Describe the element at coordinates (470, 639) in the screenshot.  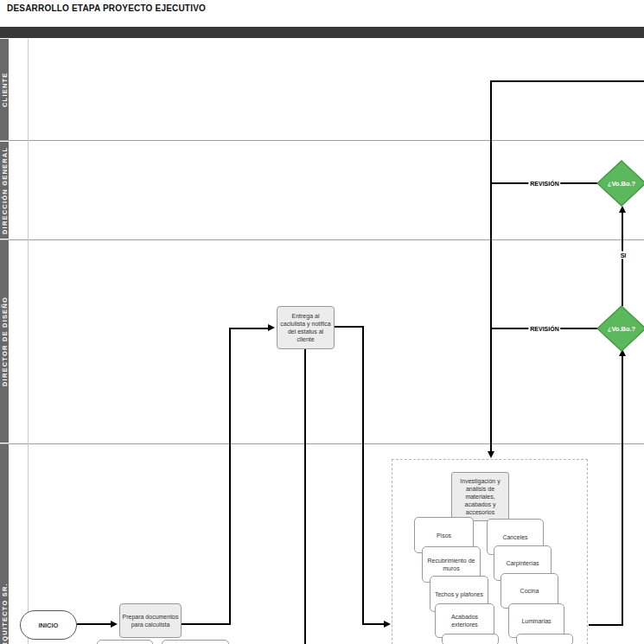
I see `card-partial-left` at that location.